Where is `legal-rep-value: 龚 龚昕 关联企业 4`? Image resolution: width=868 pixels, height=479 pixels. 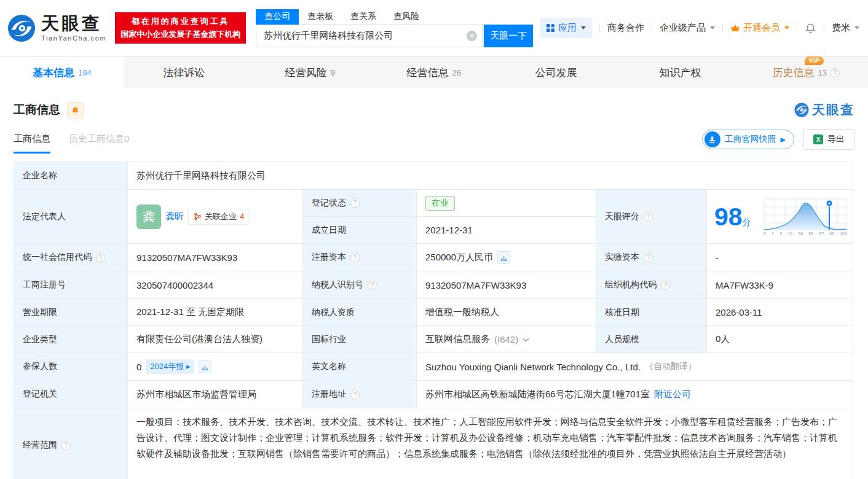 legal-rep-value: 龚 龚昕 关联企业 4 is located at coordinates (215, 217).